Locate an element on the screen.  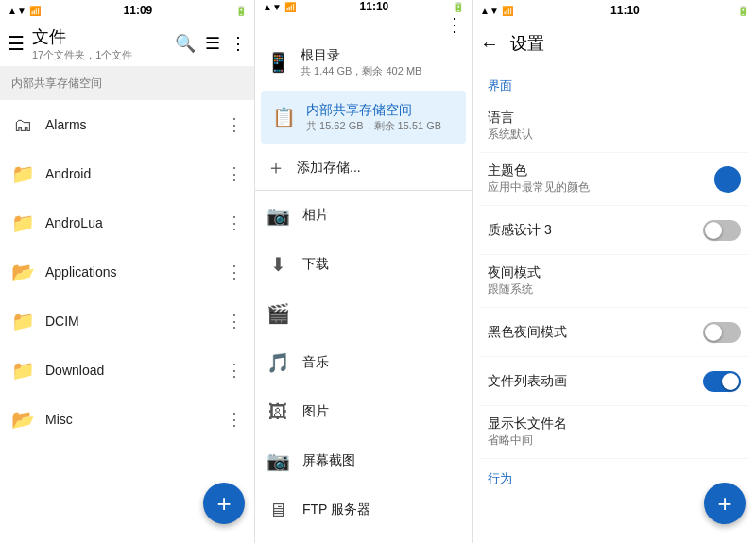
list-item: 🗂 Alarms ⋮ is located at coordinates (127, 125).